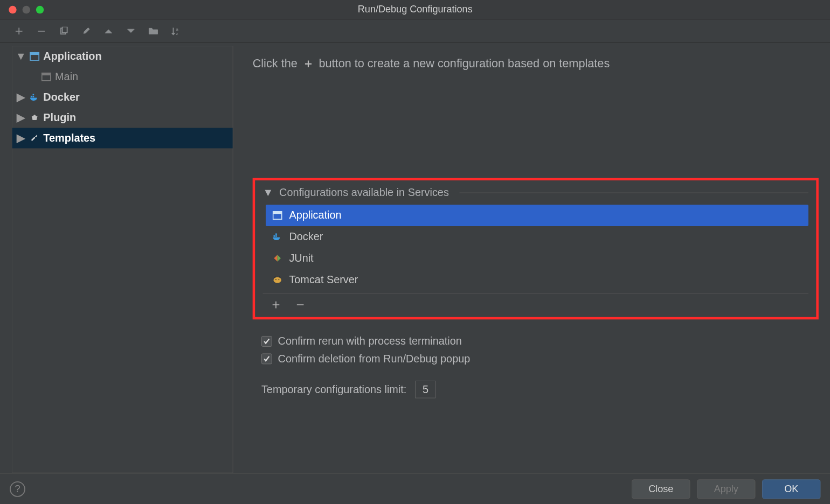 Image resolution: width=830 pixels, height=504 pixels. What do you see at coordinates (41, 31) in the screenshot?
I see `remove-button` at bounding box center [41, 31].